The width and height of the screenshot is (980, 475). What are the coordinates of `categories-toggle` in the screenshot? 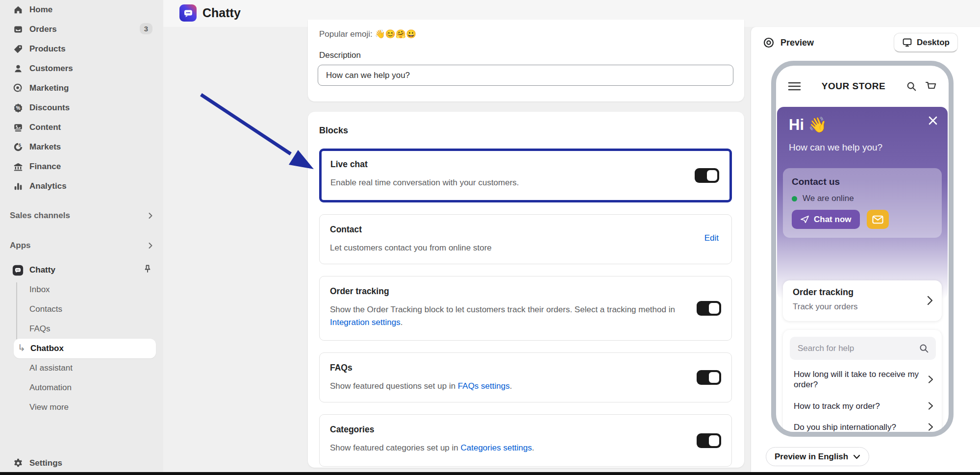 It's located at (709, 441).